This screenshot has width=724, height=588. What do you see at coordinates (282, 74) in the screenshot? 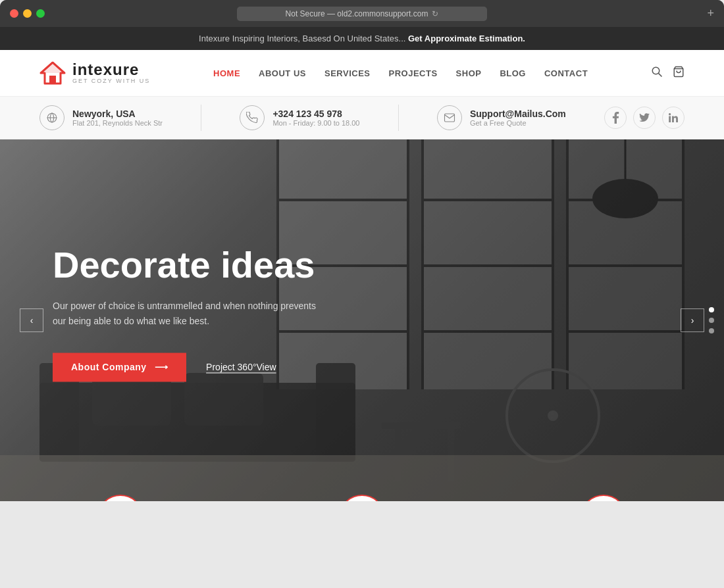
I see `nav-about: ABOUT US` at bounding box center [282, 74].